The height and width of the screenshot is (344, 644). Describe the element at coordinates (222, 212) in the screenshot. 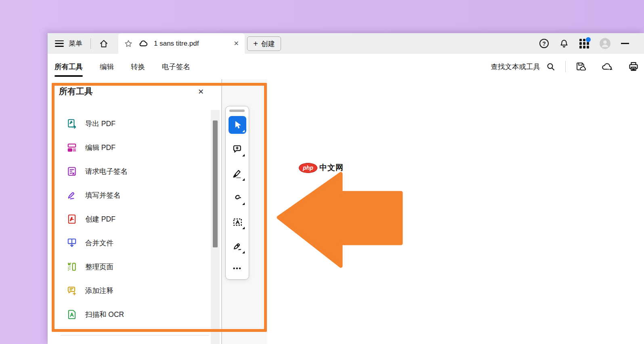

I see `panel-divider` at that location.